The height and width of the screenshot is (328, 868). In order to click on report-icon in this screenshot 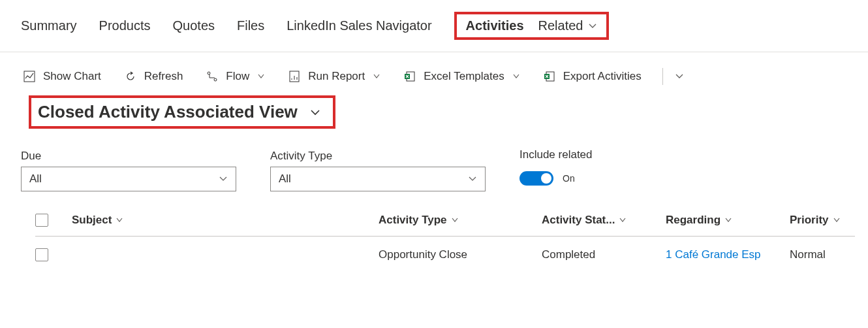, I will do `click(294, 76)`.